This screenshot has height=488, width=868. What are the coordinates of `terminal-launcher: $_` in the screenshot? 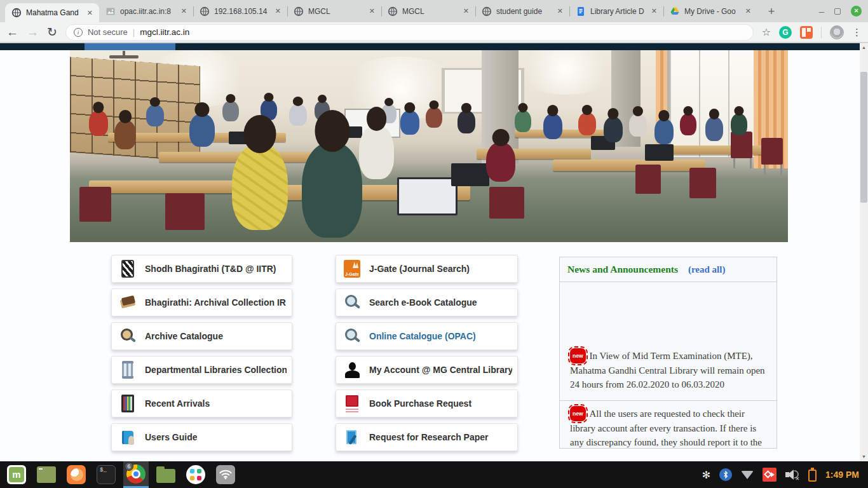 It's located at (106, 475).